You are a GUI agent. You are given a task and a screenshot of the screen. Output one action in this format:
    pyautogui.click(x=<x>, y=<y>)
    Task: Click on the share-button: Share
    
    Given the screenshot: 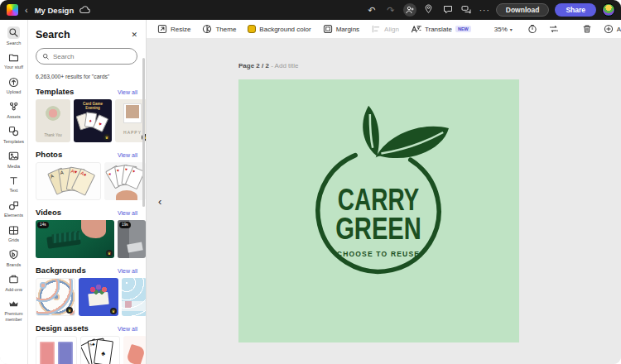 What is the action you would take?
    pyautogui.click(x=575, y=10)
    